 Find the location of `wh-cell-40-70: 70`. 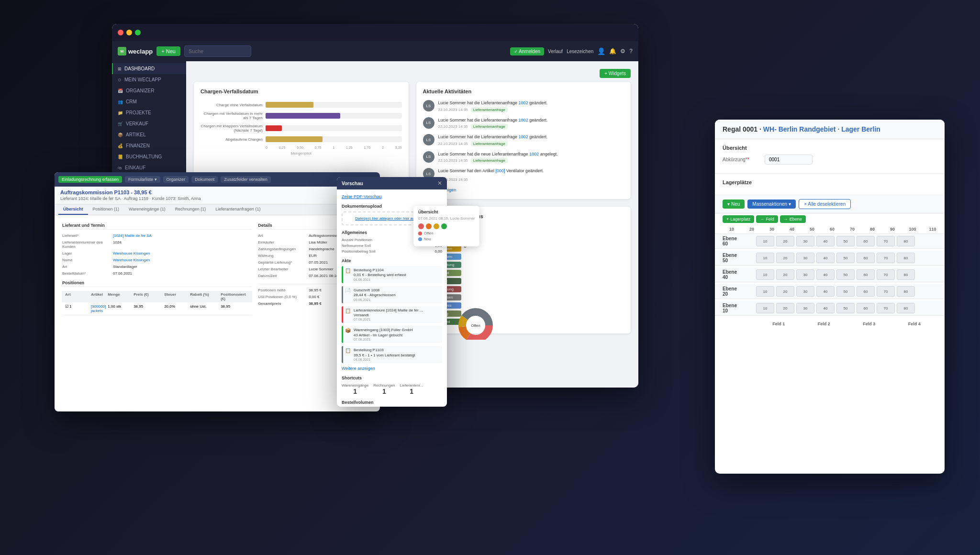

wh-cell-40-70: 70 is located at coordinates (886, 275).